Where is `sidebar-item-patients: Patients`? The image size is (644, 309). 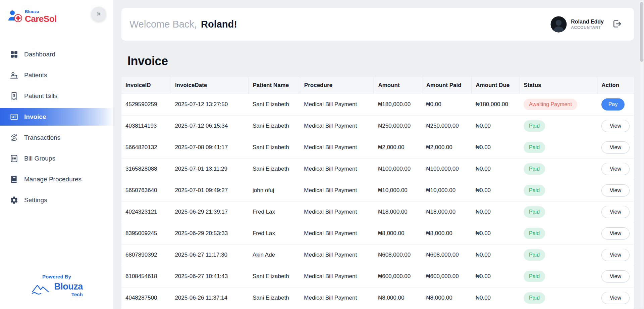
sidebar-item-patients: Patients is located at coordinates (57, 75).